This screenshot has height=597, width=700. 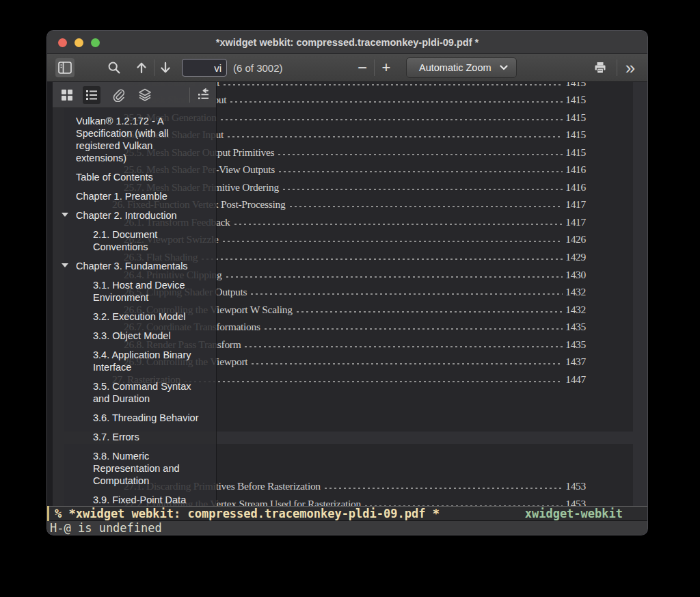 I want to click on outline-item: Chapter 3. Fundamentals, so click(x=134, y=266).